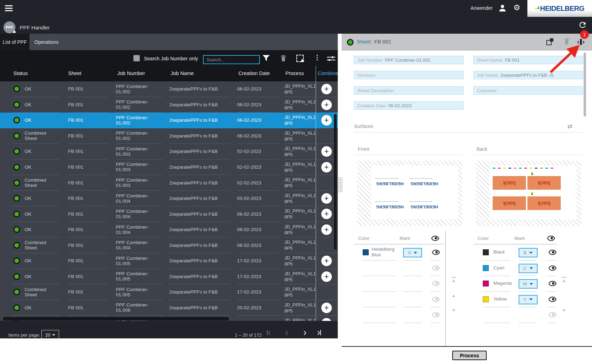 The height and width of the screenshot is (364, 592). I want to click on panel-resize-handle, so click(341, 185).